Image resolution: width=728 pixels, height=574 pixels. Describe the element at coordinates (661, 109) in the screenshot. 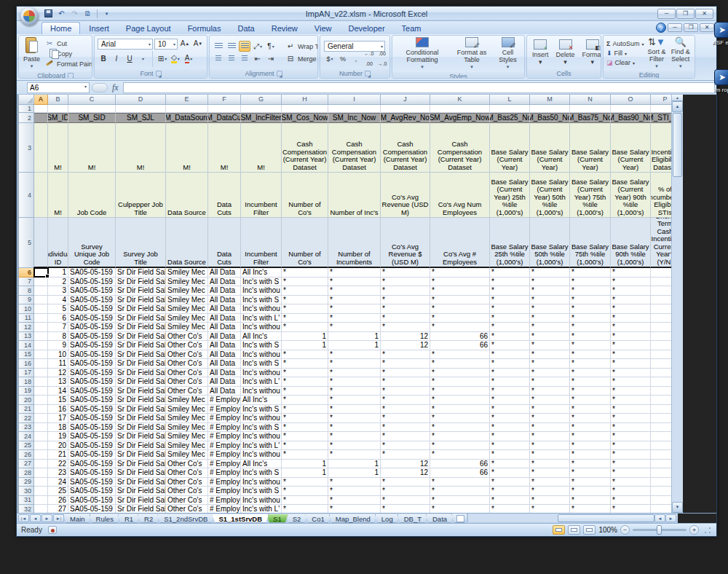

I see `cell-P1` at that location.